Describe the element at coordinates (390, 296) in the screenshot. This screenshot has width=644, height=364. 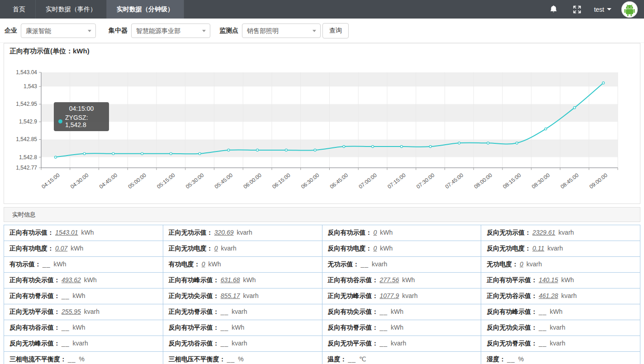
I see `info-value-link: 1077.9` at that location.